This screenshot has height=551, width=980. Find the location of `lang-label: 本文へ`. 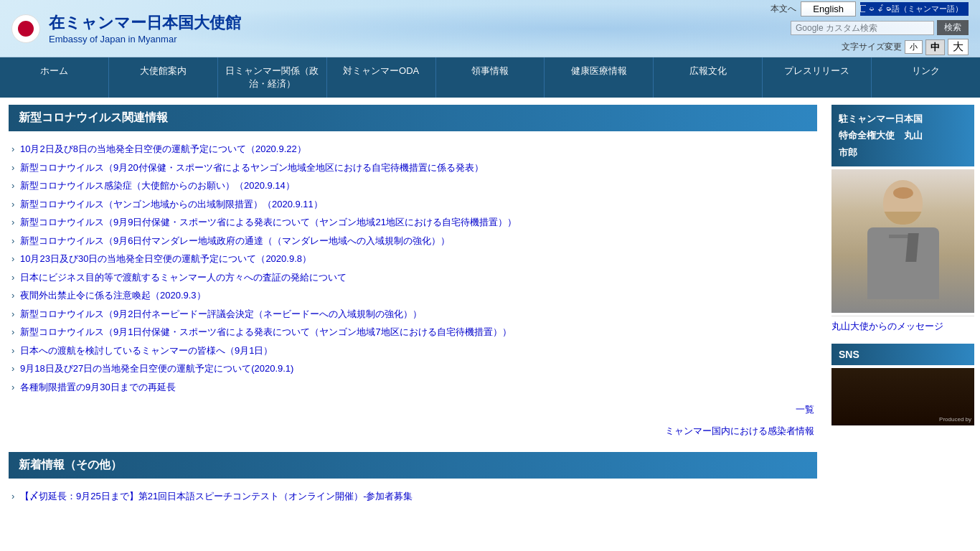

lang-label: 本文へ is located at coordinates (783, 9).